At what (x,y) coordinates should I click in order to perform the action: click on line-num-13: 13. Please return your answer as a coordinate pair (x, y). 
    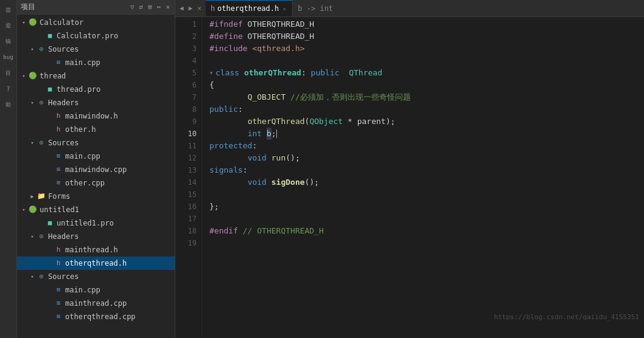
    Looking at the image, I should click on (186, 170).